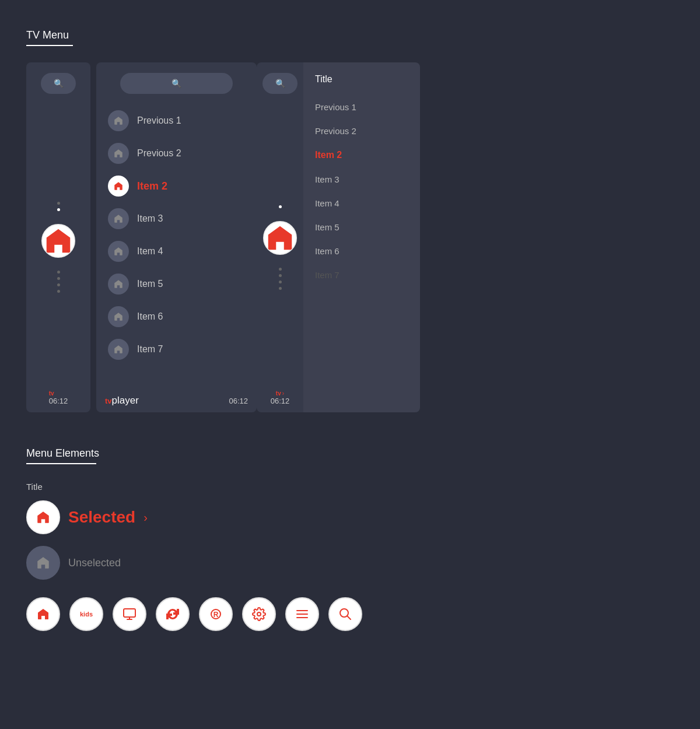  What do you see at coordinates (280, 401) in the screenshot?
I see `time-p3: 06:12` at bounding box center [280, 401].